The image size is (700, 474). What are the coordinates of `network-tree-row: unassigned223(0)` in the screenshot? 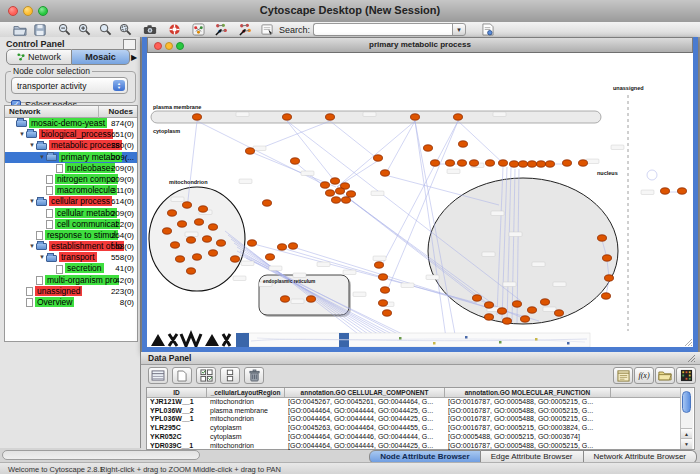 It's located at (71, 292).